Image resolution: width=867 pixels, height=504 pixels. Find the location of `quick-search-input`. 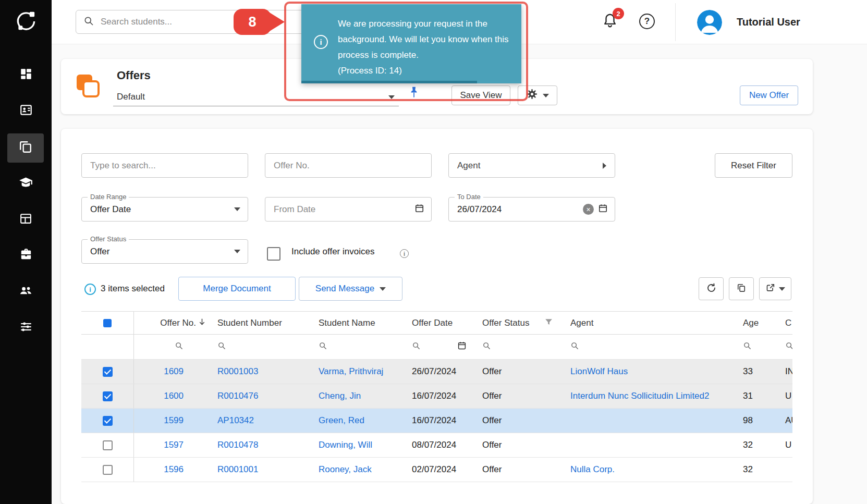

quick-search-input is located at coordinates (165, 166).